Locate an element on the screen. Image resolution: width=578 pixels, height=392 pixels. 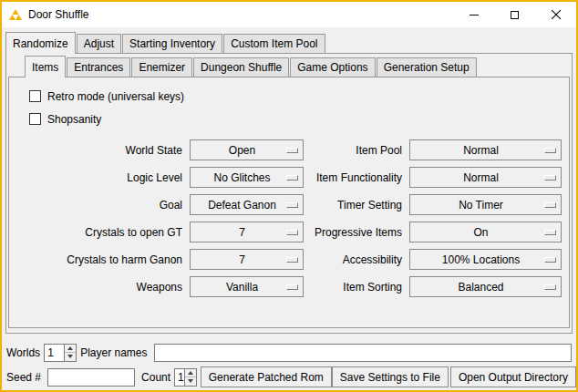
goal-value: Defeat Ganon is located at coordinates (246, 205).